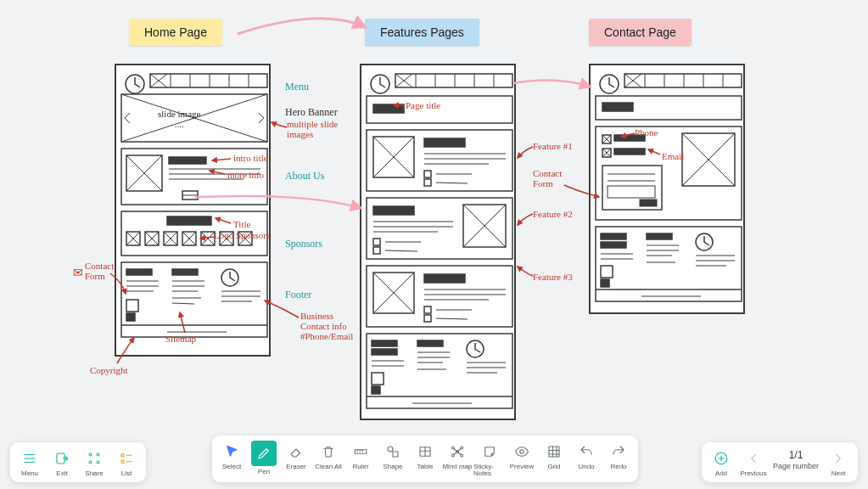 The image size is (868, 489). I want to click on chevron-left-icon, so click(753, 458).